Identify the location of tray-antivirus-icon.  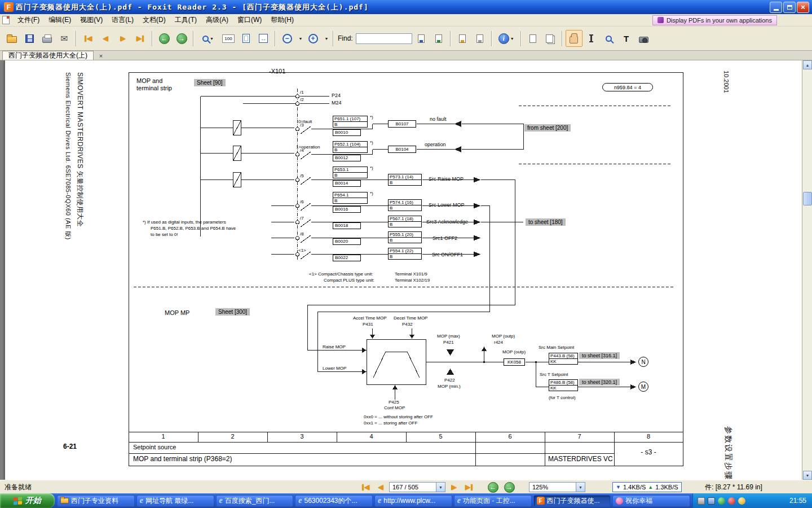
(722, 501).